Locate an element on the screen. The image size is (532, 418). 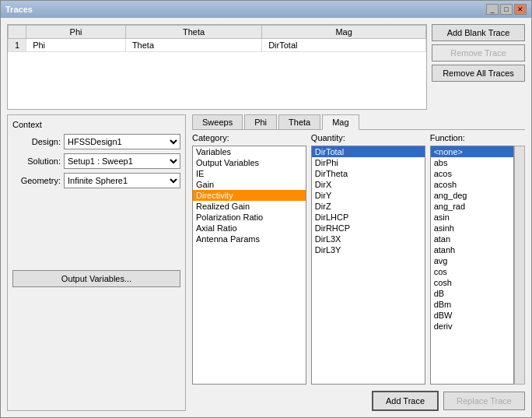
list-item: atan is located at coordinates (472, 239).